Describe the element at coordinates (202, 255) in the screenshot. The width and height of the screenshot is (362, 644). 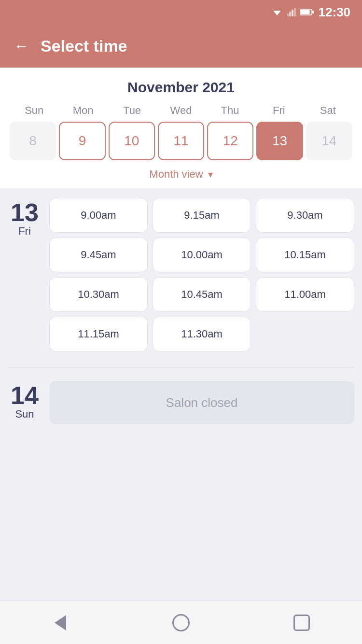
I see `time-slot-1000am: 10.00am` at that location.